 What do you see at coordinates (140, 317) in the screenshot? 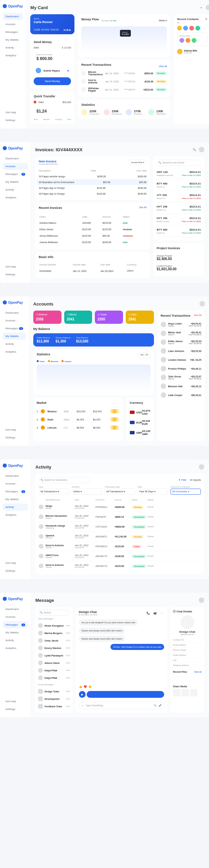
I see `crypto-card: ⬡ Dash2541` at bounding box center [140, 317].